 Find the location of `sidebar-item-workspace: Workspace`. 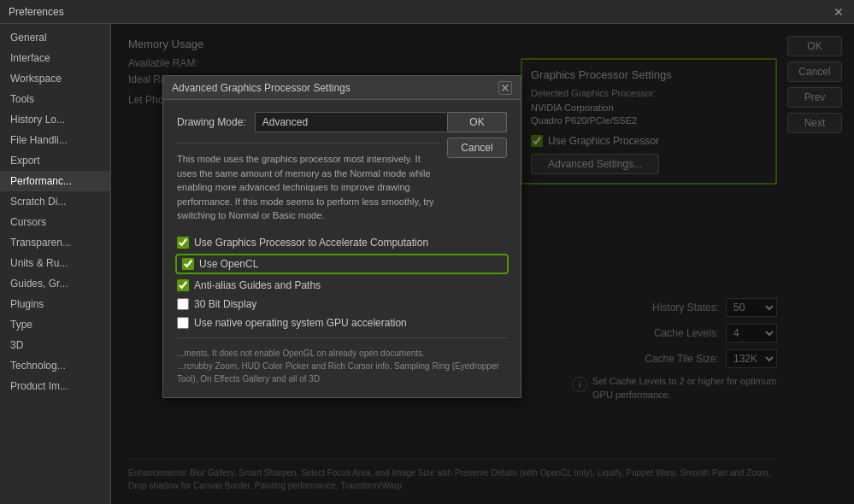

sidebar-item-workspace: Workspace is located at coordinates (55, 79).